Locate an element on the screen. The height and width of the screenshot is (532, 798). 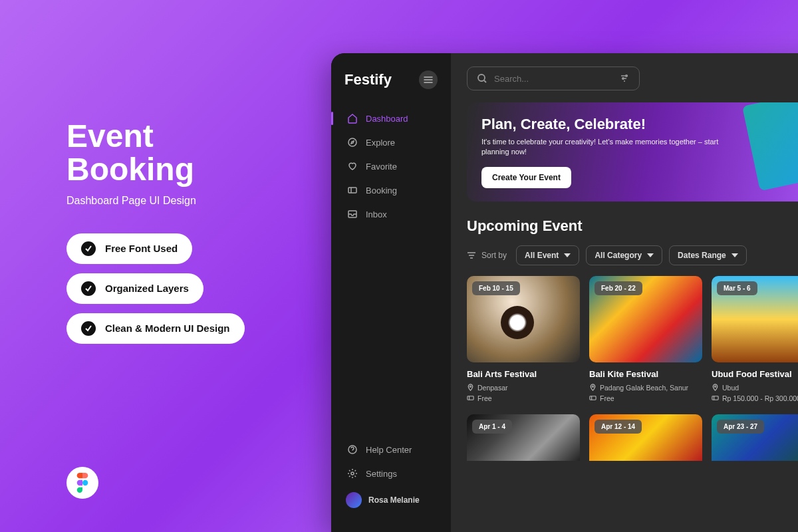
filter-icon is located at coordinates (624, 78).